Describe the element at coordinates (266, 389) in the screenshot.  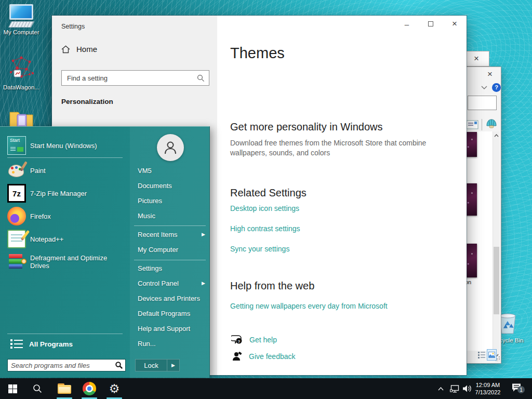
I see `taskbar: ⚙ 12:09 AM 7/13/2022` at that location.